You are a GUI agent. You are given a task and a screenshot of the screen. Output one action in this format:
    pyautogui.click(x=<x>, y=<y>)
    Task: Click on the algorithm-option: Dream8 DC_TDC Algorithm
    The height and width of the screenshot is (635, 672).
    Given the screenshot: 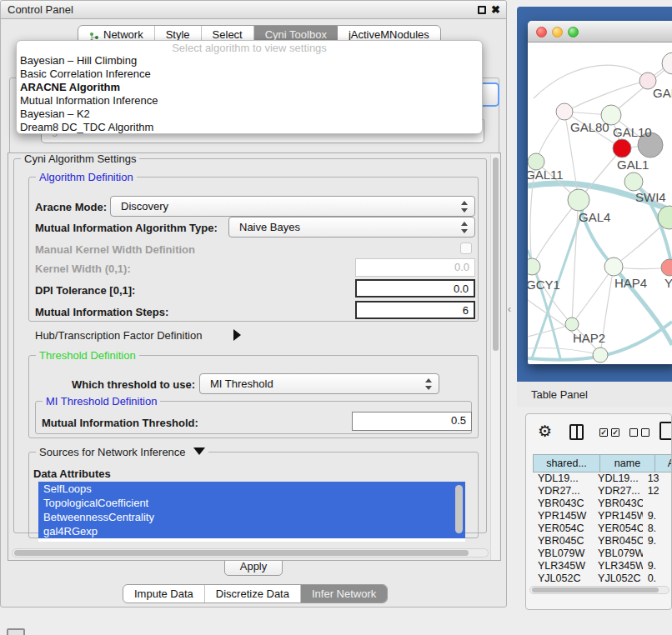 What is the action you would take?
    pyautogui.click(x=249, y=128)
    